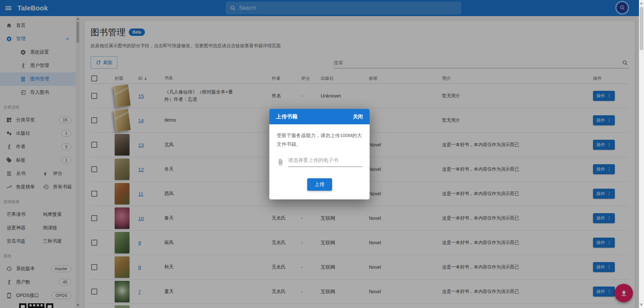 The width and height of the screenshot is (644, 308). I want to click on file-input: 请选择要上传的电子书, so click(325, 162).